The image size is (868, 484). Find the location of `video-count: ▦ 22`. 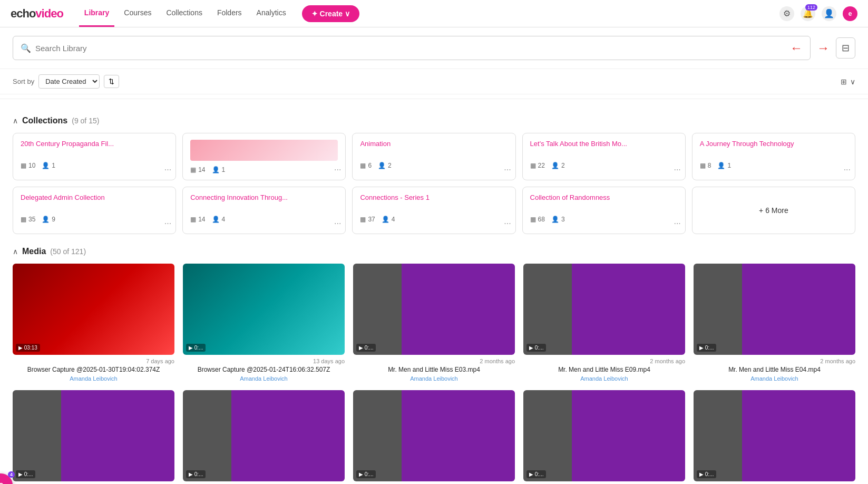

video-count: ▦ 22 is located at coordinates (538, 166).